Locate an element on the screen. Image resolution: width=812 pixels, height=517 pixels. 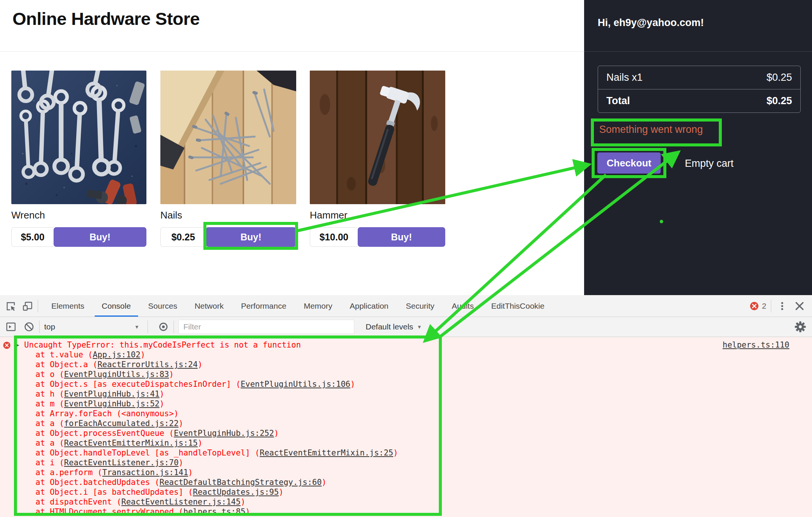
source-link: helpers.ts:110 is located at coordinates (756, 345).